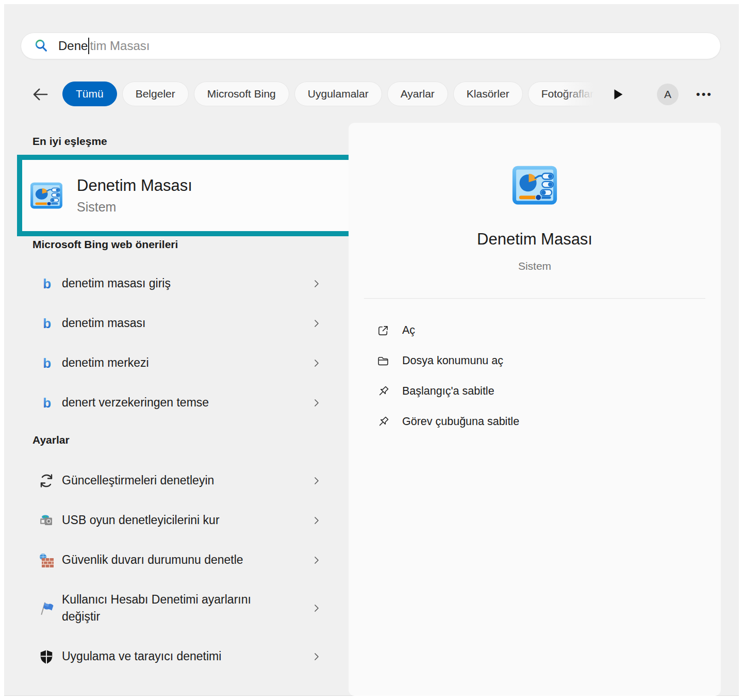  What do you see at coordinates (535, 391) in the screenshot?
I see `action-pin-to-start: Başlangıç'a sabitle` at bounding box center [535, 391].